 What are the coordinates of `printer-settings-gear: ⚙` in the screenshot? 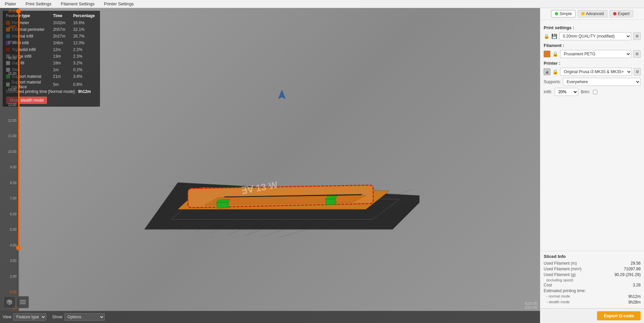 It's located at (637, 72).